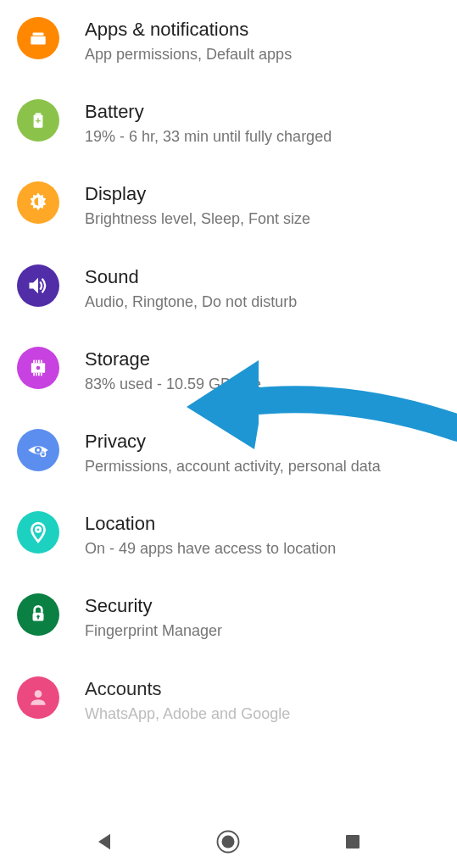 This screenshot has height=868, width=457. Describe the element at coordinates (229, 205) in the screenshot. I see `settings-item-display: Display Brightness level, Sleep, Font si…` at that location.